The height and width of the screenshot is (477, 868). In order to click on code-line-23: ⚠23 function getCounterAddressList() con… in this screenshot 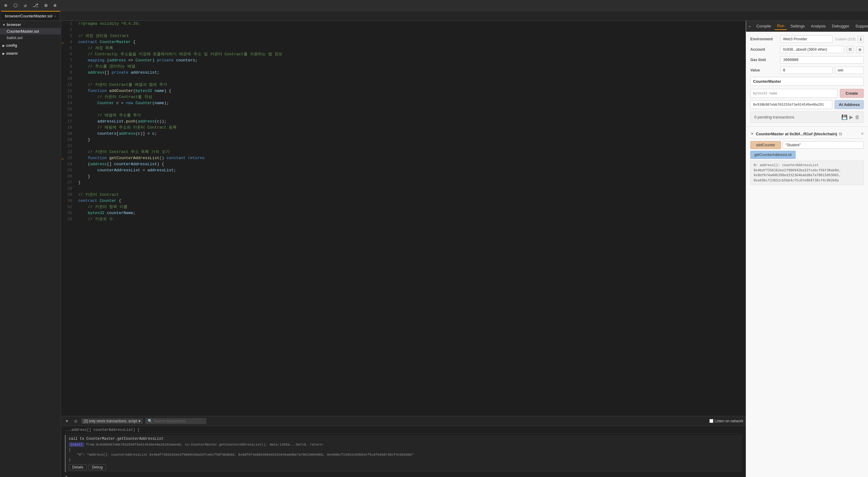, I will do `click(403, 158)`.